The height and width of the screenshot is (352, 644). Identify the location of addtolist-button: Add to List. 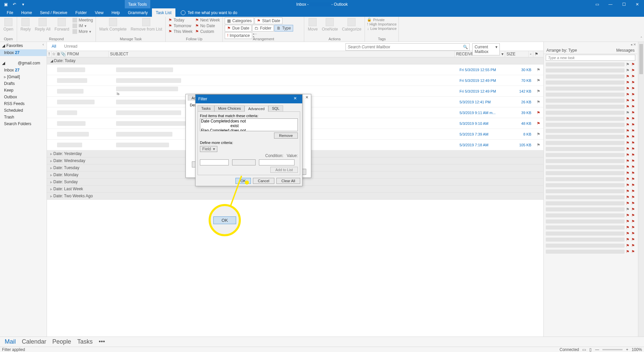
(284, 170).